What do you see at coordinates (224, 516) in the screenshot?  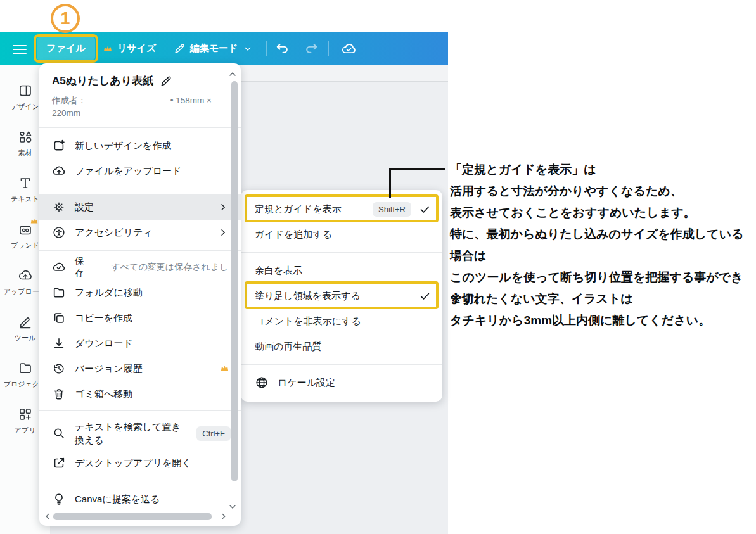 I see `scroll-right-arrow` at bounding box center [224, 516].